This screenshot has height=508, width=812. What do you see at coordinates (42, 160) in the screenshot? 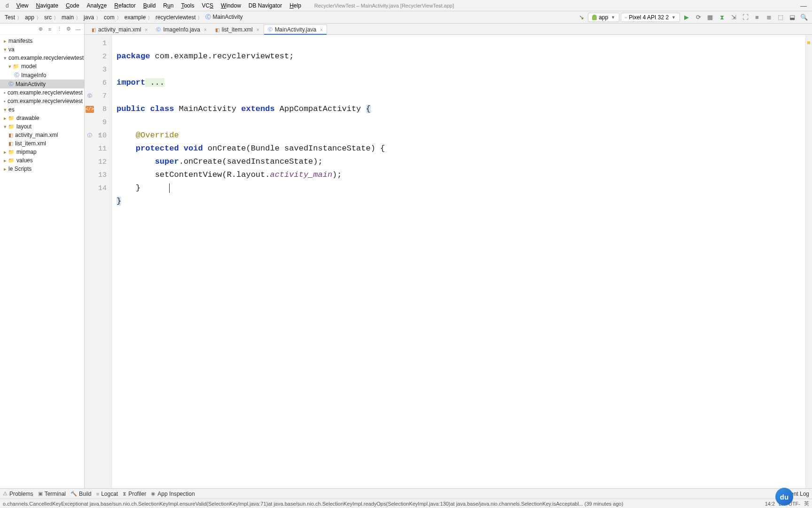
I see `tree-item: ▸ 📁values` at bounding box center [42, 160].